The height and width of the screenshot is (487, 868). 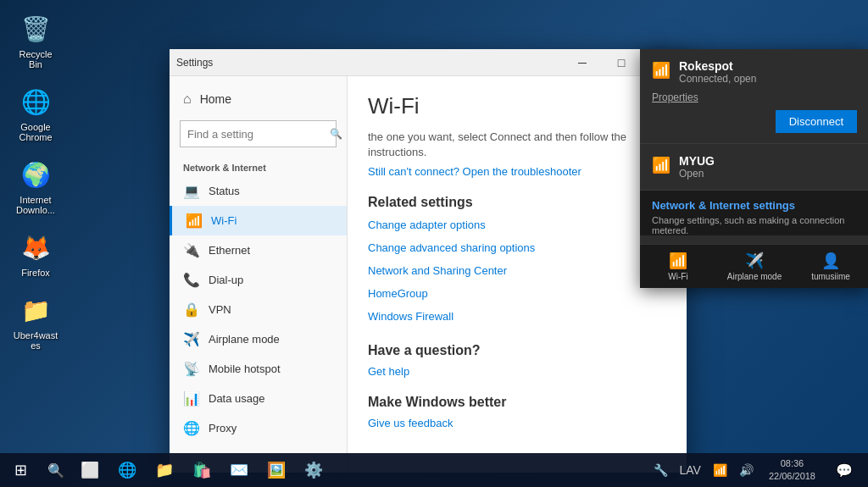 What do you see at coordinates (258, 339) in the screenshot?
I see `sidebar-item-airplane: ✈️ Airplane mode` at bounding box center [258, 339].